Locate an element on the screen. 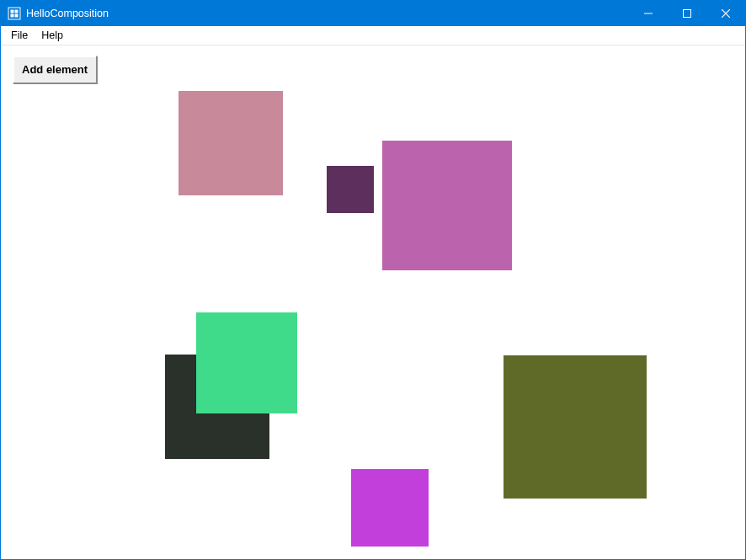 The height and width of the screenshot is (560, 746). menu-help: Help is located at coordinates (52, 35).